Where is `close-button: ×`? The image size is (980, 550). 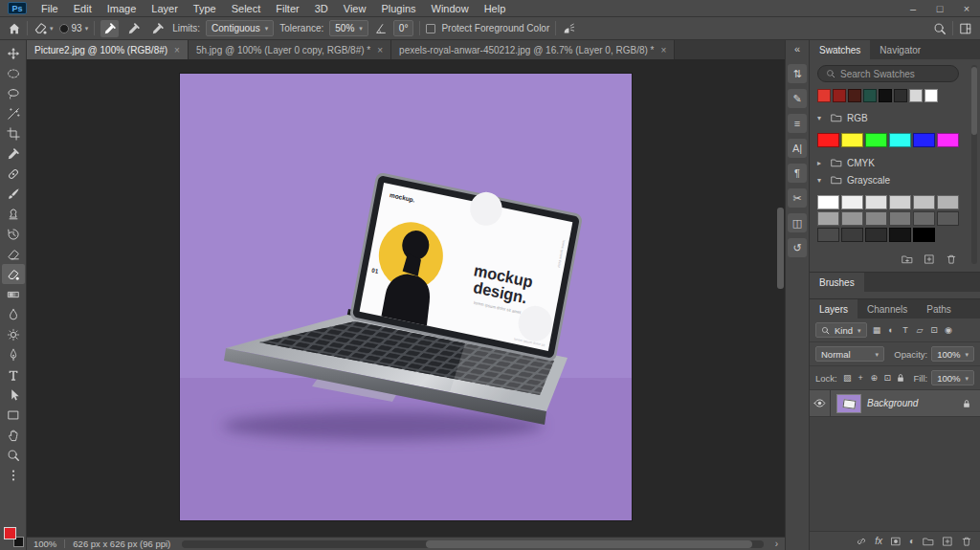 close-button: × is located at coordinates (967, 8).